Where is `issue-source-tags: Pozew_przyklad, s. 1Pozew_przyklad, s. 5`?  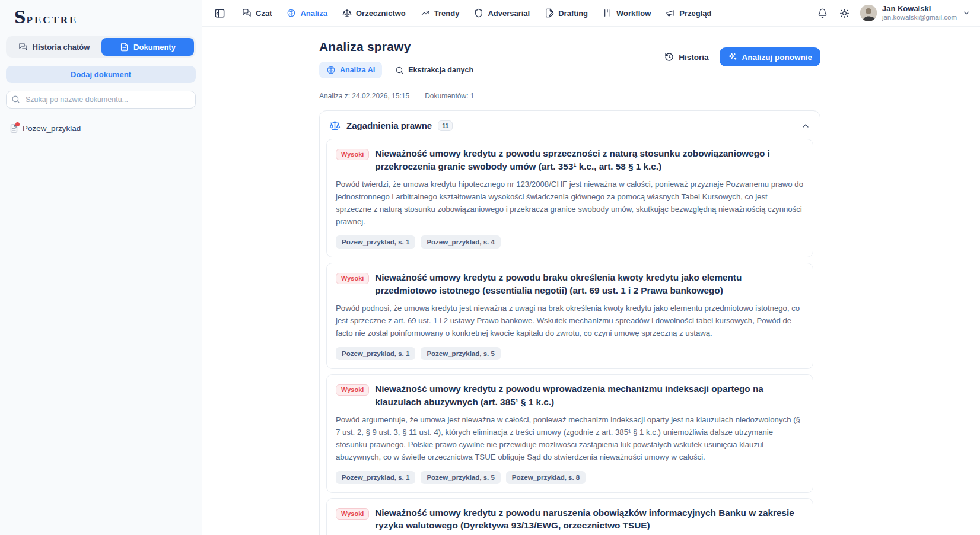
issue-source-tags: Pozew_przyklad, s. 1Pozew_przyklad, s. 5 is located at coordinates (569, 354).